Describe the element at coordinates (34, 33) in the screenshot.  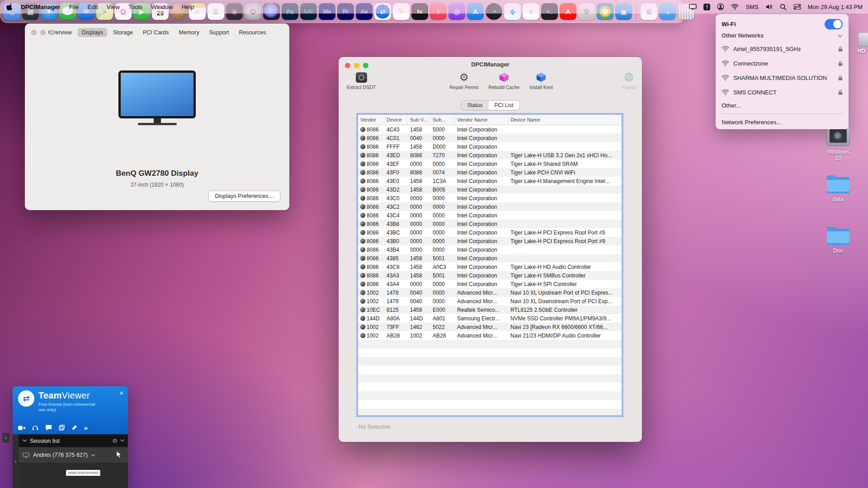
I see `close-button` at that location.